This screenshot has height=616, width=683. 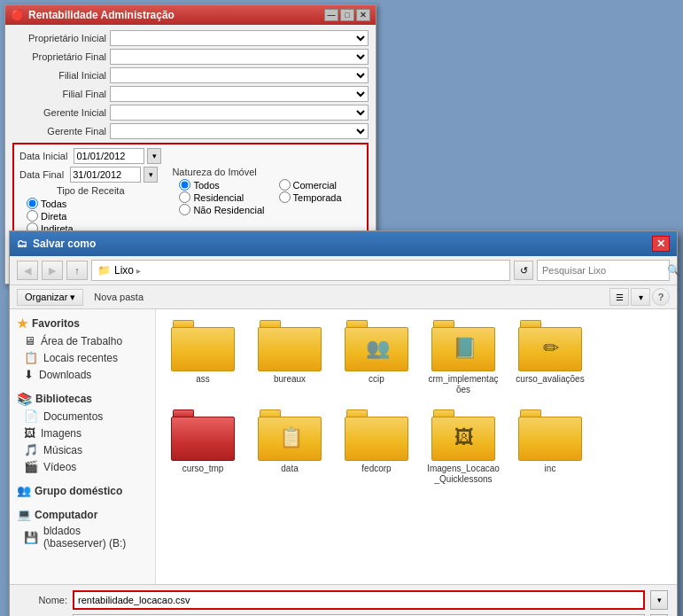 What do you see at coordinates (603, 270) in the screenshot?
I see `search-input` at bounding box center [603, 270].